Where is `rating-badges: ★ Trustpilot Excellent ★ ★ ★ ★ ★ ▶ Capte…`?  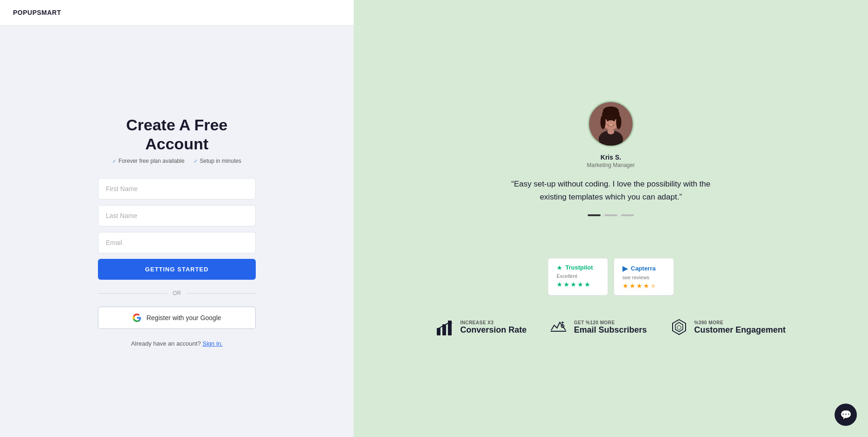 rating-badges: ★ Trustpilot Excellent ★ ★ ★ ★ ★ ▶ Capte… is located at coordinates (611, 276).